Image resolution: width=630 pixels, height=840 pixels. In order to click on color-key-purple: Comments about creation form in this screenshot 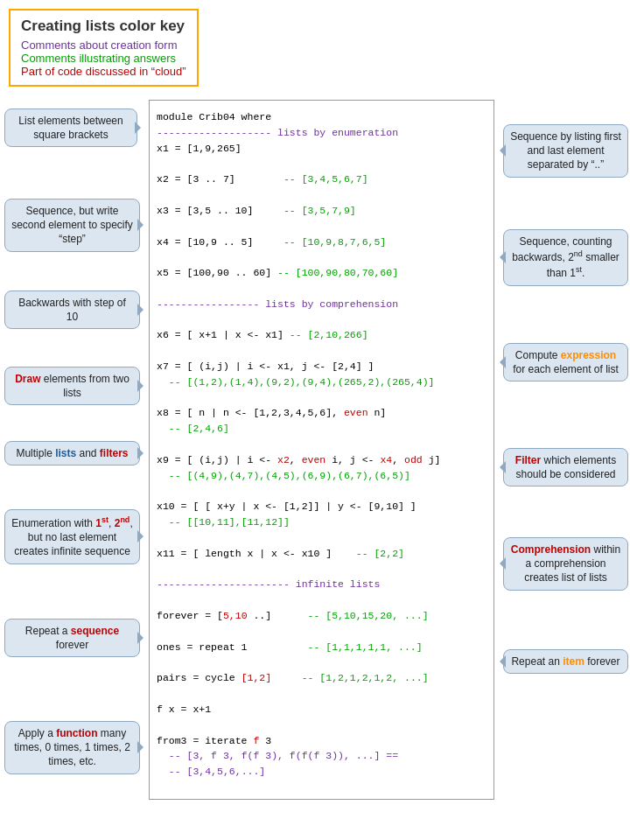, I will do `click(103, 46)`.